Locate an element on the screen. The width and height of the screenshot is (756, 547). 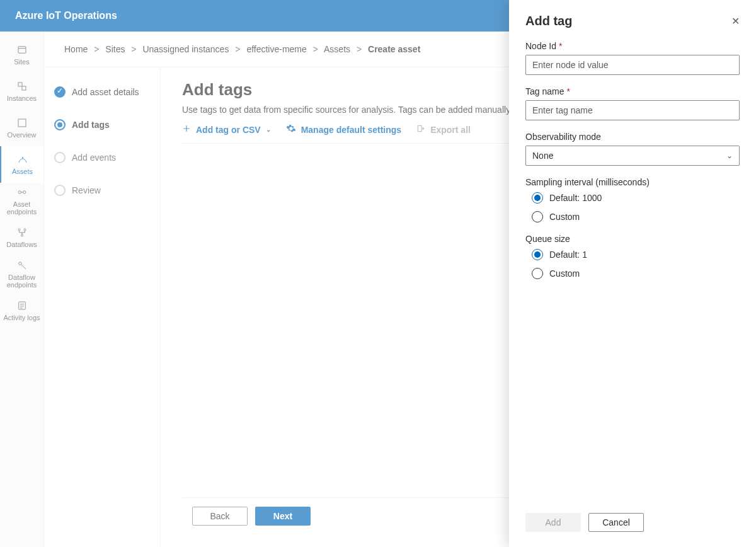
observability-mode-select: None ⌄ is located at coordinates (633, 156).